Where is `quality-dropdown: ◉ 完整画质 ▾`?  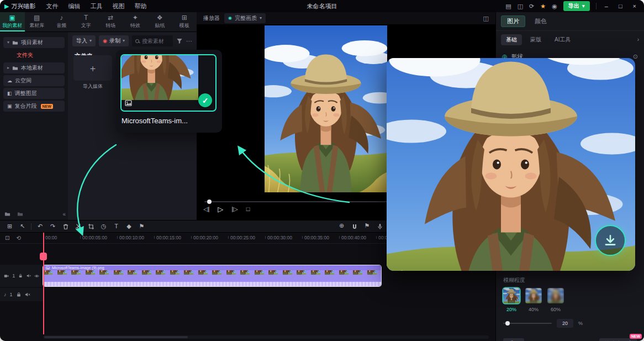 quality-dropdown: ◉ 完整画质 ▾ is located at coordinates (245, 18).